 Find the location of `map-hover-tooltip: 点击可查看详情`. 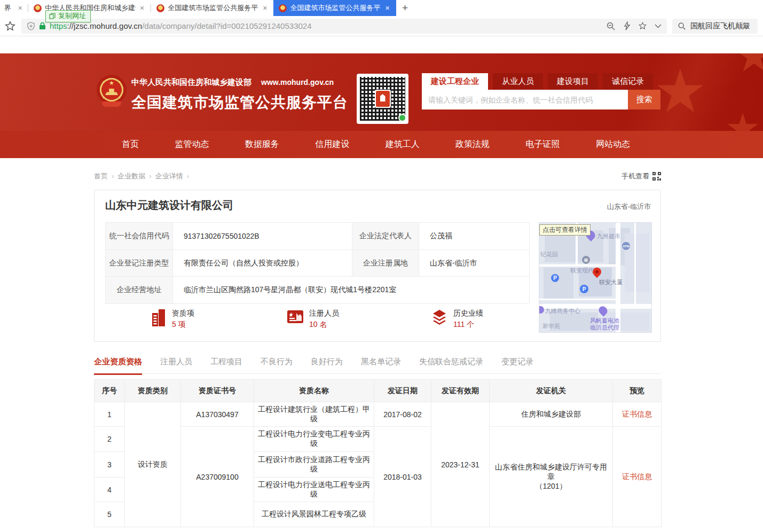

map-hover-tooltip: 点击可查看详情 is located at coordinates (565, 230).